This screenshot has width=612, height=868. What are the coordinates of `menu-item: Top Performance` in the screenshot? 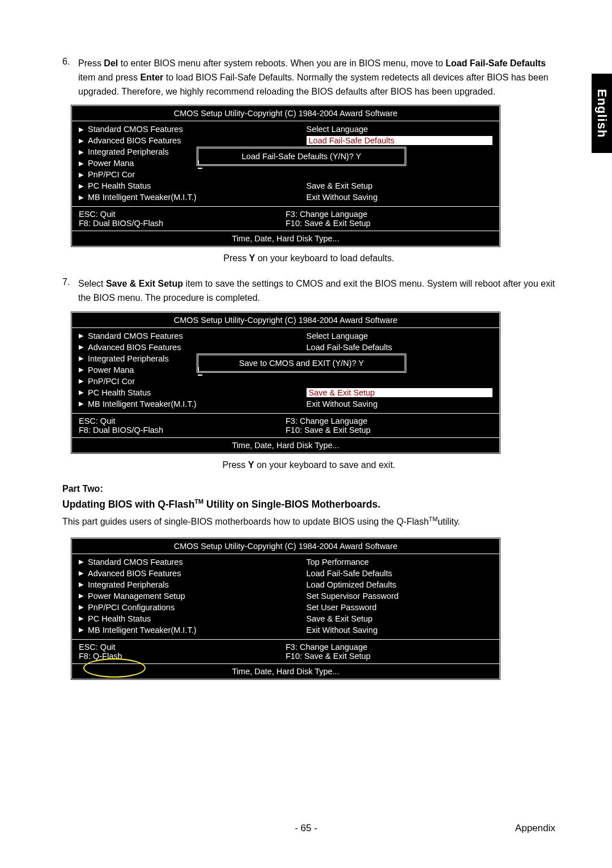 It's located at (400, 562).